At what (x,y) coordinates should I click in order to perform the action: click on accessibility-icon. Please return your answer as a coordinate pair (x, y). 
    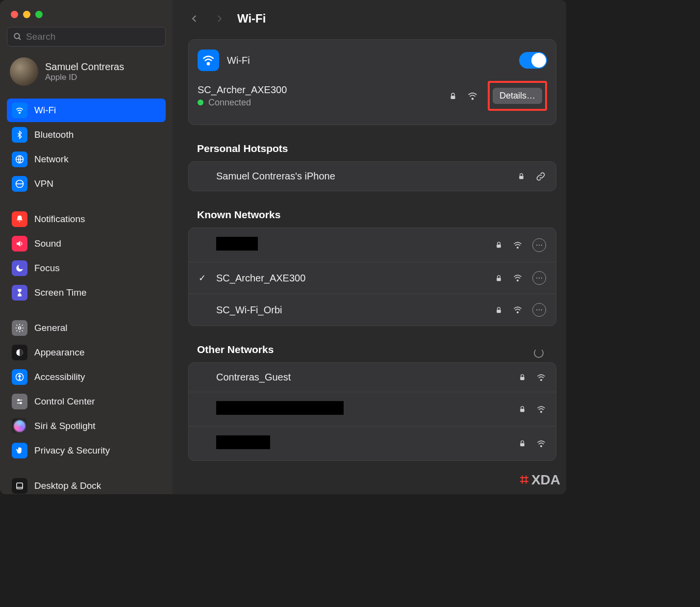
    Looking at the image, I should click on (20, 377).